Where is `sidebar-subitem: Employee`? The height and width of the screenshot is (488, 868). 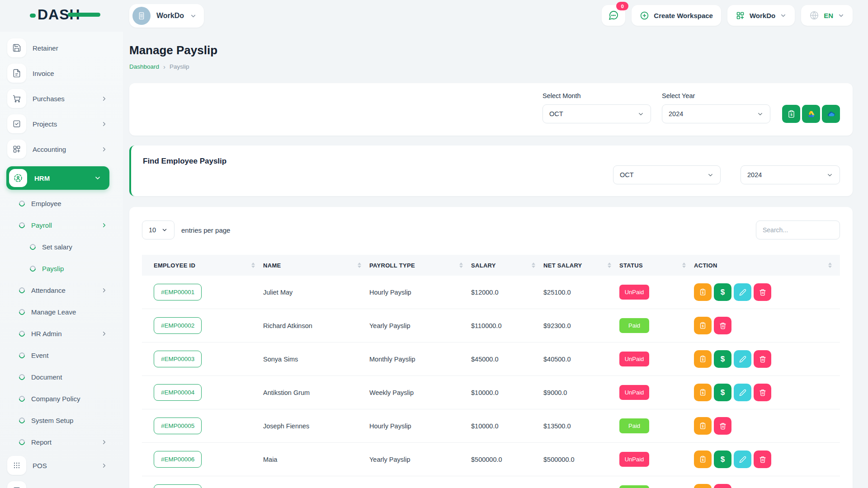 sidebar-subitem: Employee is located at coordinates (61, 203).